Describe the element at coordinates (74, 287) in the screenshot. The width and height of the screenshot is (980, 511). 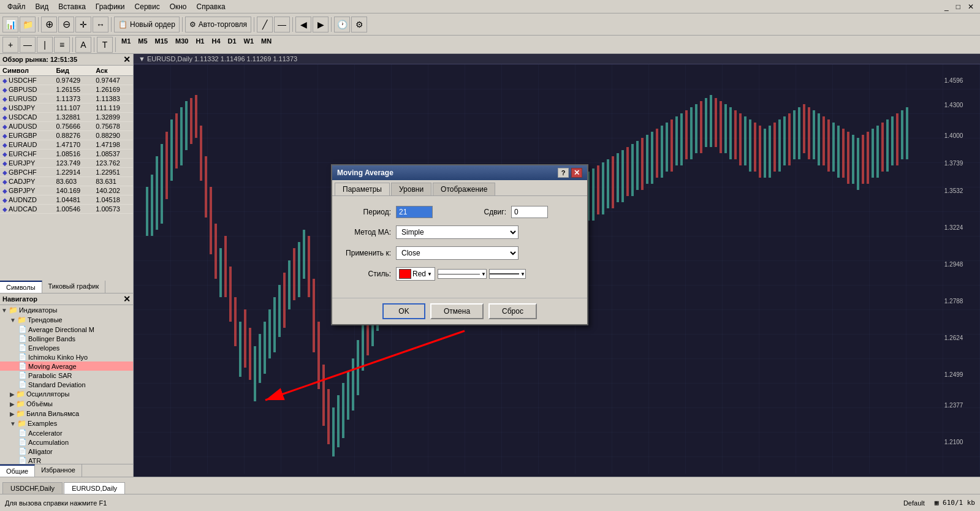
I see `tab-tick-chart: Тиковый график` at that location.